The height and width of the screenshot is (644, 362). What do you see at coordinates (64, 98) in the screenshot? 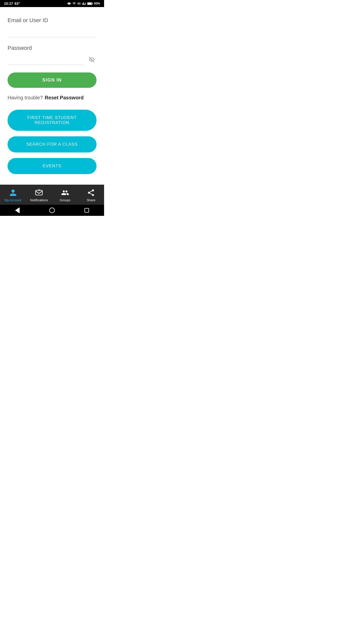
I see `reset-password-link: Reset Password` at bounding box center [64, 98].